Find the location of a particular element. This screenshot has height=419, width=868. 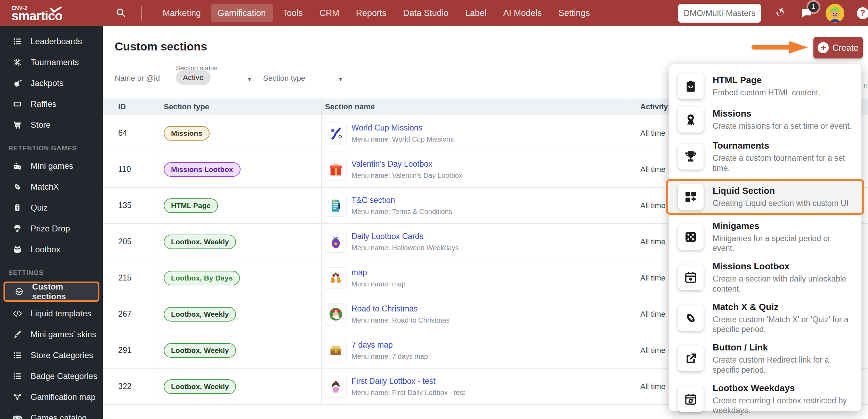

topbar-divider is located at coordinates (141, 13).